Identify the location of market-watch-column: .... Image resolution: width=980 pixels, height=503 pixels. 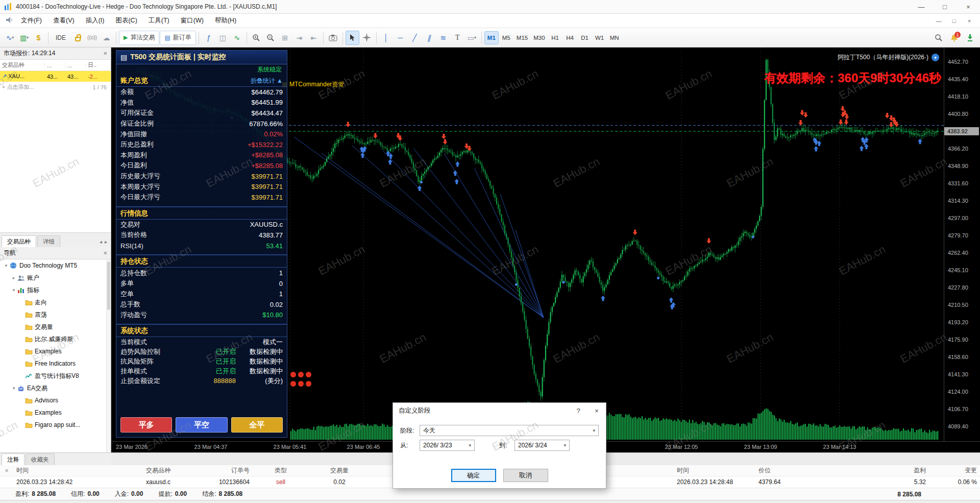
(76, 65).